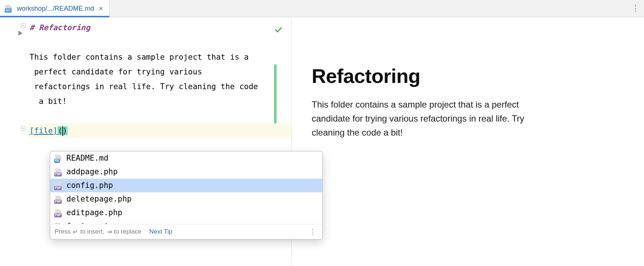 The width and height of the screenshot is (644, 266). What do you see at coordinates (92, 223) in the screenshot?
I see `autocomplete-item-label: favicon.ico` at bounding box center [92, 223].